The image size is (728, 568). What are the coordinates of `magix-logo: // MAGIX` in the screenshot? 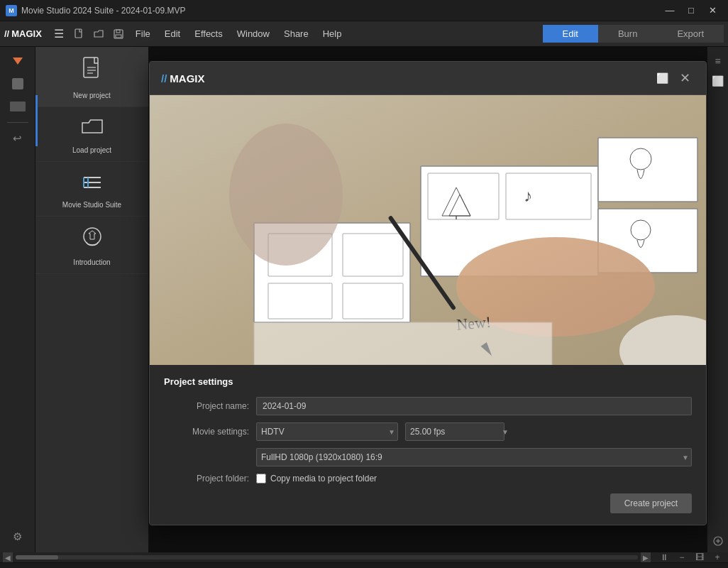 It's located at (23, 34).